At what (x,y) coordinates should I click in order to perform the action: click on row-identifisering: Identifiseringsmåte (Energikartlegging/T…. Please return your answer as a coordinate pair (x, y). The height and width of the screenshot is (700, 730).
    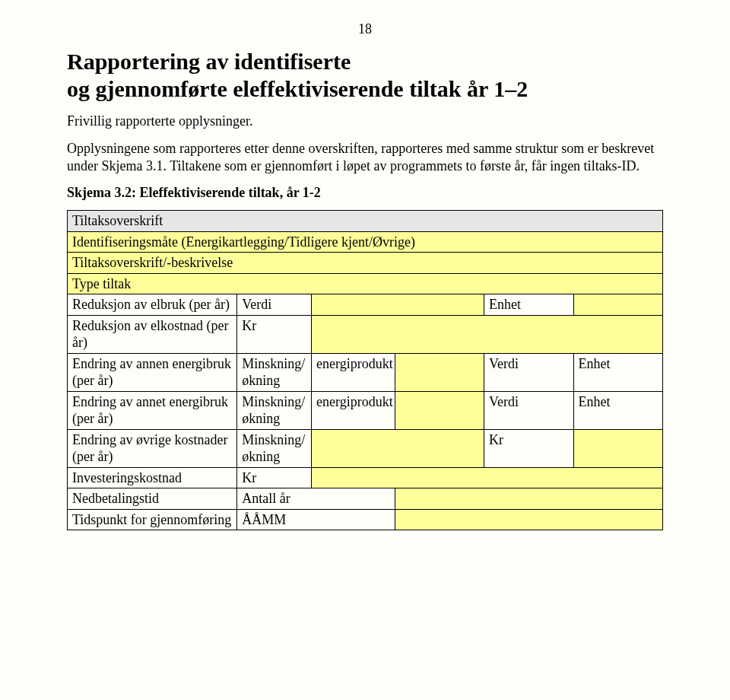
    Looking at the image, I should click on (365, 242).